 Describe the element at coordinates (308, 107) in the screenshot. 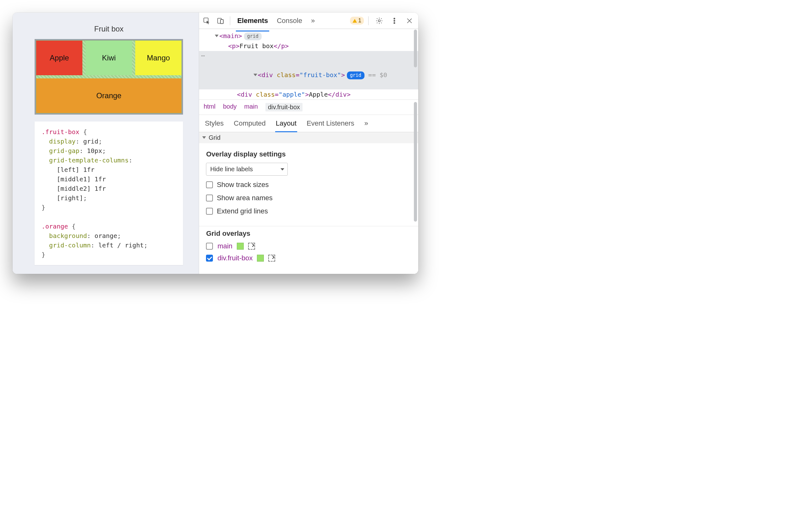

I see `breadcrumb: html body main div.fruit-box` at that location.